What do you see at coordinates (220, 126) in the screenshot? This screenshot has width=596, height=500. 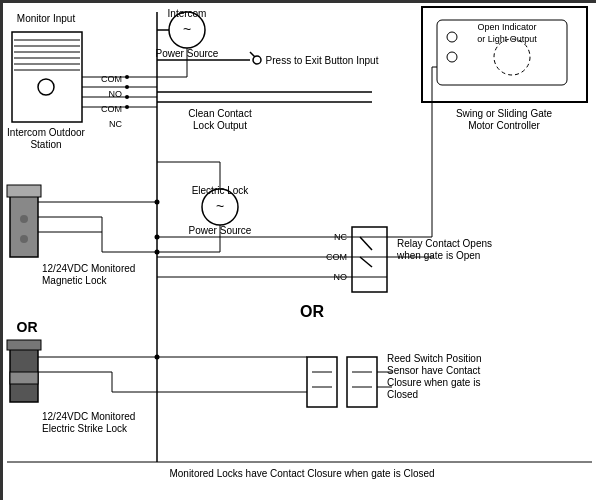 I see `svg-text: Lock Output` at bounding box center [220, 126].